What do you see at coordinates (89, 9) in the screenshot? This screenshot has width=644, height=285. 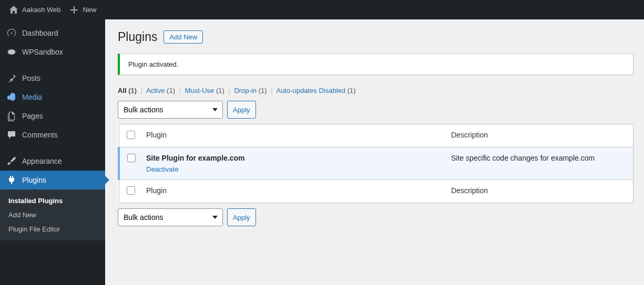 I see `new-label: New` at bounding box center [89, 9].